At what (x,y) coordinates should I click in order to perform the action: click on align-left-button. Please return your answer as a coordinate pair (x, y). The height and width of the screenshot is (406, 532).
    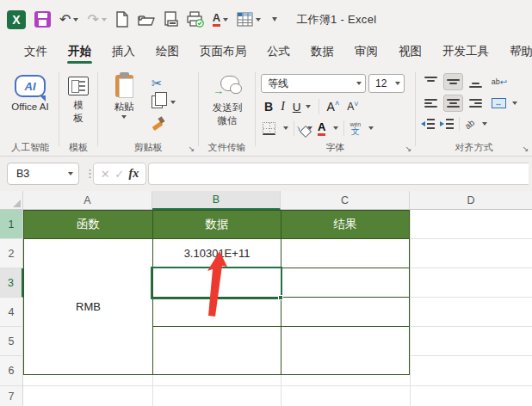
    Looking at the image, I should click on (430, 103).